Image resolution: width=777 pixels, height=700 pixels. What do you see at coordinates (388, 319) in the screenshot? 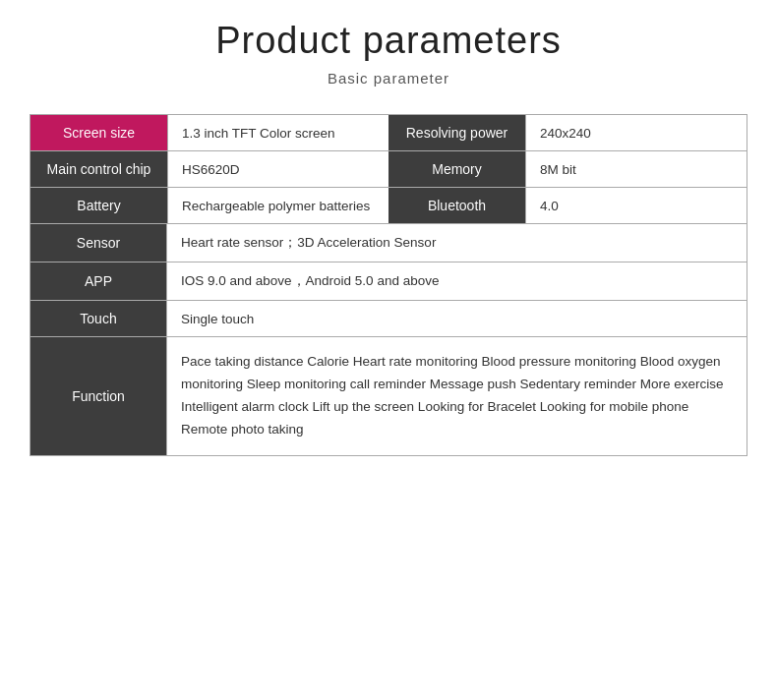
I see `table-row: TouchSingle touch` at bounding box center [388, 319].